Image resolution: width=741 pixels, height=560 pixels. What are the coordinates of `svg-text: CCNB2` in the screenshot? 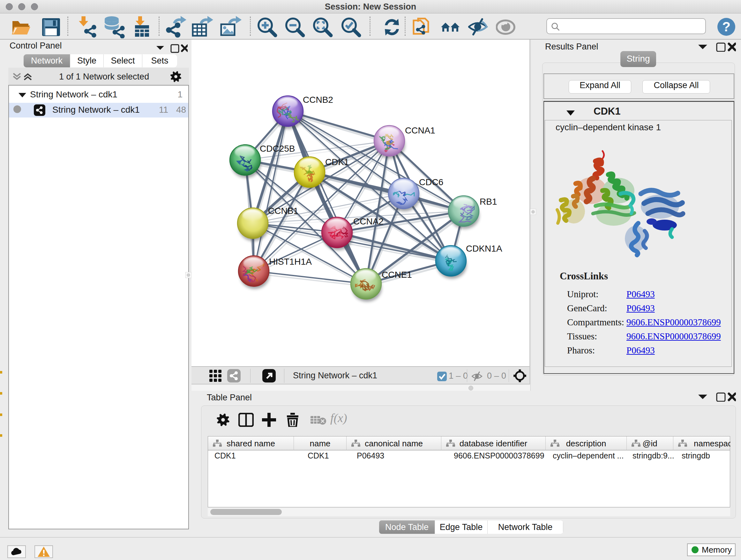 It's located at (318, 100).